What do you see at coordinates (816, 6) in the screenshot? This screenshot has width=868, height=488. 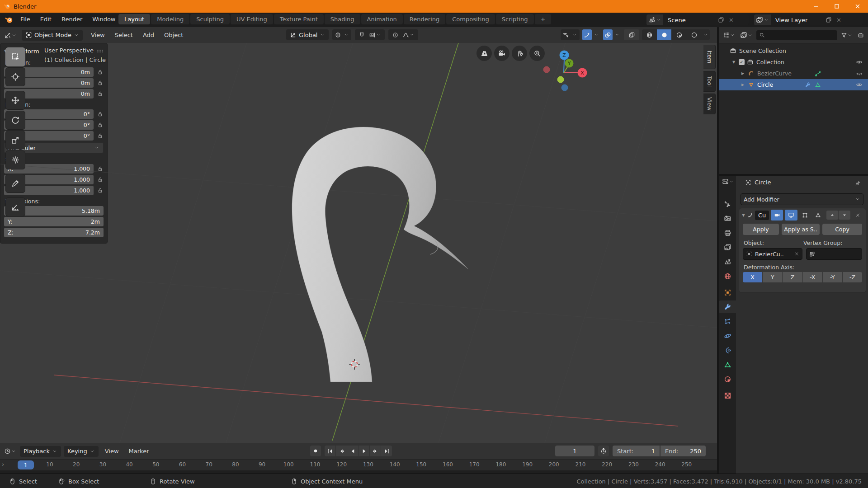 I see `minimize-button` at bounding box center [816, 6].